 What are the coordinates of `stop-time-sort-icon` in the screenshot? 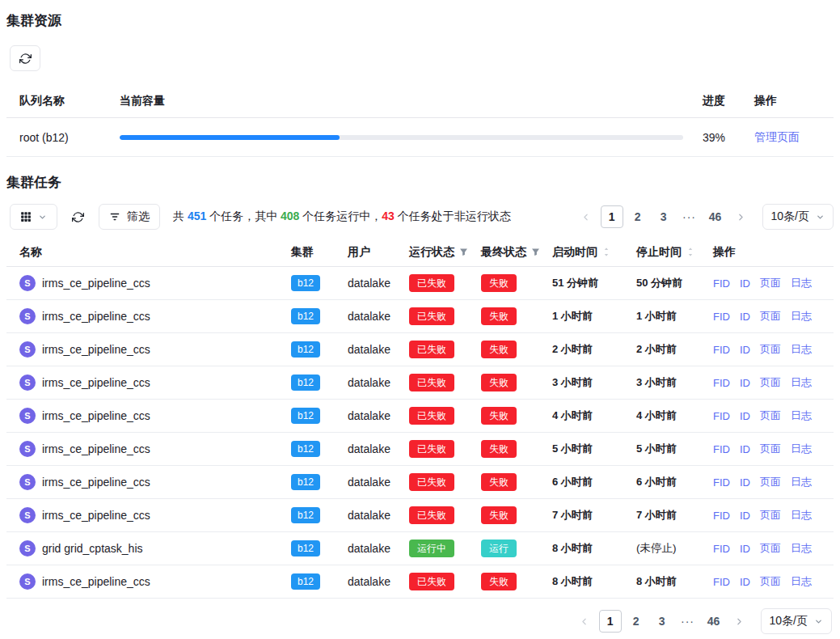 It's located at (690, 252).